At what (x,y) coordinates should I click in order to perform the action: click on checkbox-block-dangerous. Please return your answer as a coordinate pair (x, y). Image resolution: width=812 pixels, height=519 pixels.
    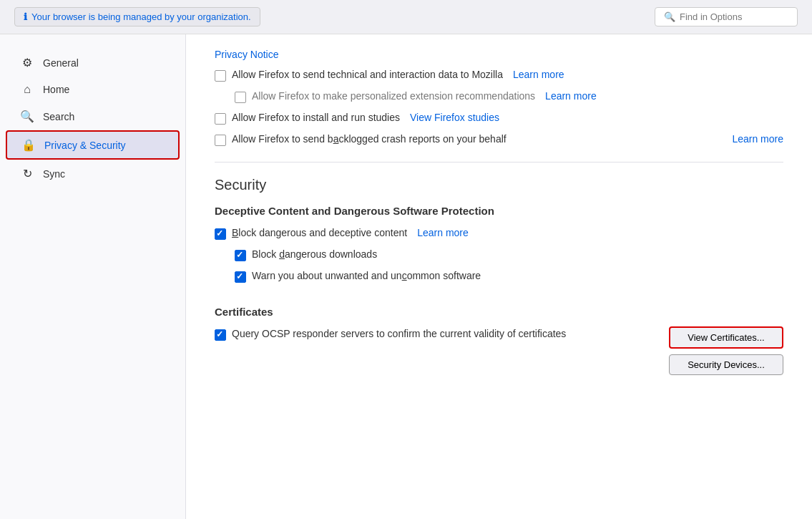
    Looking at the image, I should click on (220, 234).